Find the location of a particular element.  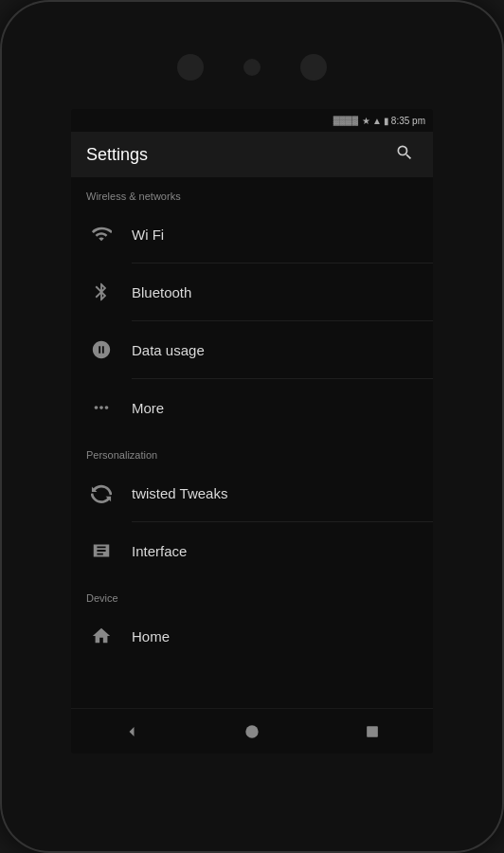

settings-item-twisted-tweaks: twisted Tweaks is located at coordinates (252, 493).